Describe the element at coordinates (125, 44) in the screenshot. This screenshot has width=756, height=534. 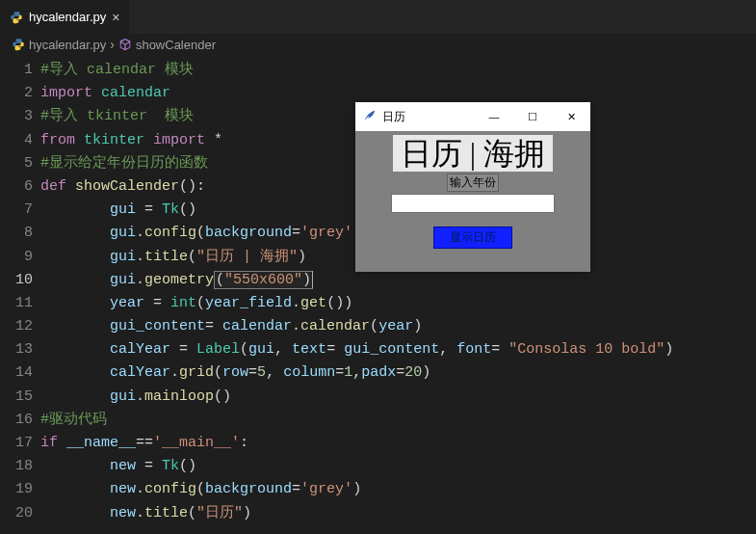
I see `symbol-method-icon` at that location.